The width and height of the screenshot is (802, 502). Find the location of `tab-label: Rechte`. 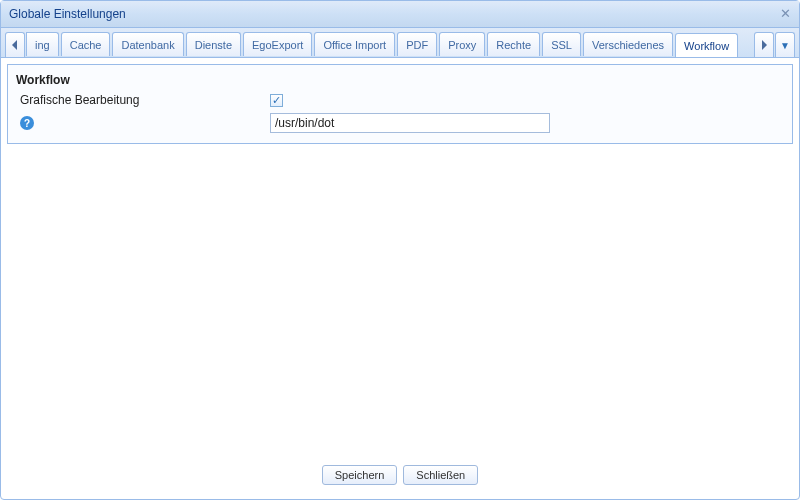

tab-label: Rechte is located at coordinates (514, 45).